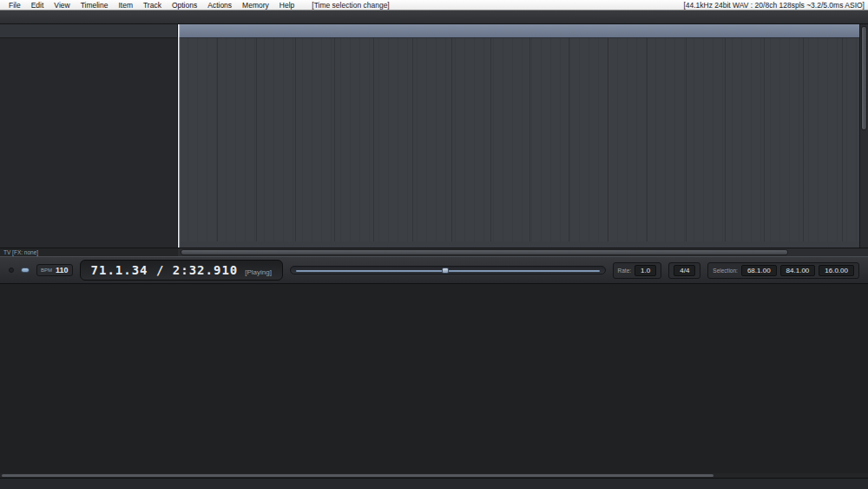  What do you see at coordinates (637, 271) in the screenshot?
I see `rate-box: Rate: 1.0` at bounding box center [637, 271].